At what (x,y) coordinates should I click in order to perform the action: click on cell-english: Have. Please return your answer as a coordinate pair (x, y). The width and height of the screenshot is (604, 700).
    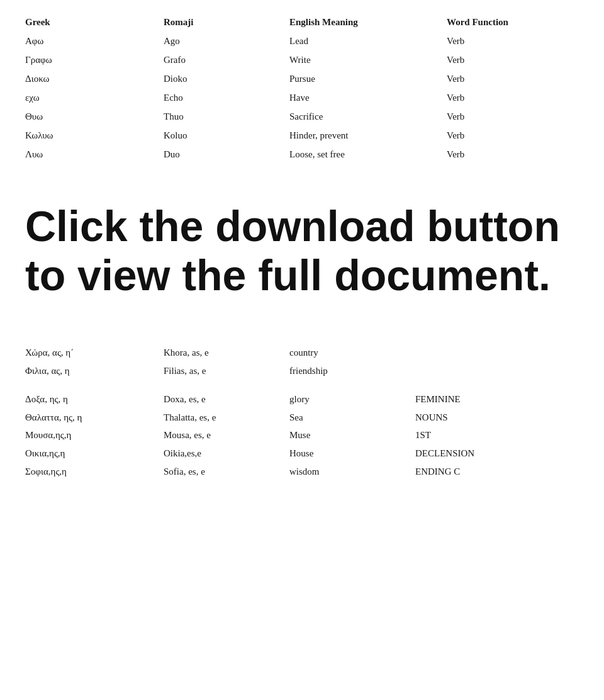
    Looking at the image, I should click on (368, 98).